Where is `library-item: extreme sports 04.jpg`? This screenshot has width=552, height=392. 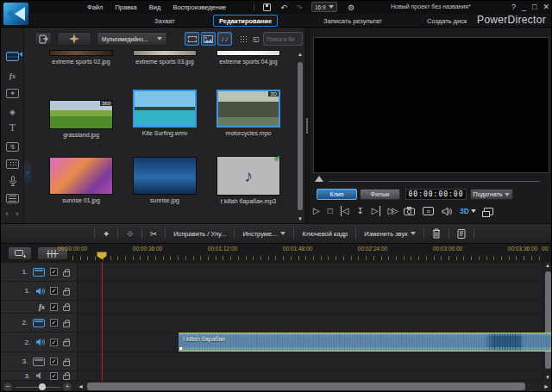
library-item: extreme sports 04.jpg is located at coordinates (248, 57).